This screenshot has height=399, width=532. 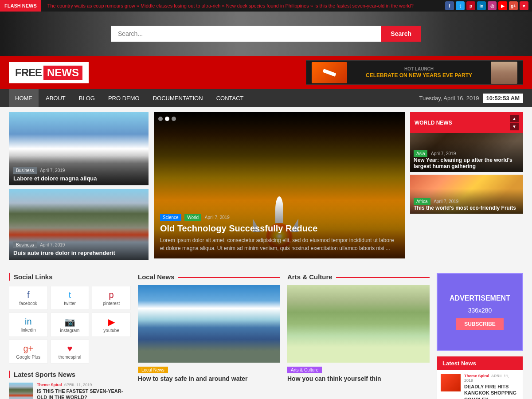 I want to click on slideshow-dots, so click(x=167, y=119).